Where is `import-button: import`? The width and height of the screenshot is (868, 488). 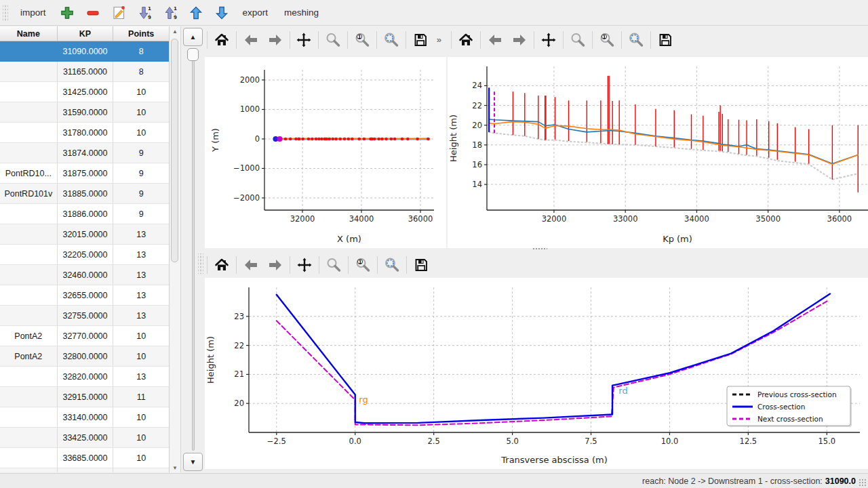
import-button: import is located at coordinates (33, 13).